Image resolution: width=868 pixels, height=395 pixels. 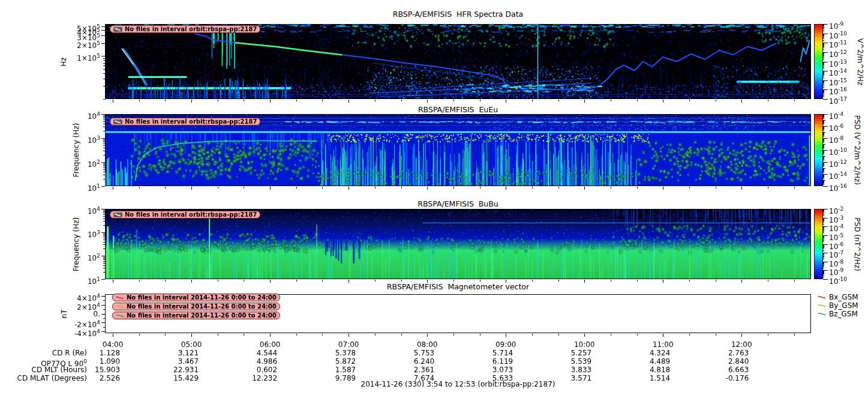 What do you see at coordinates (196, 298) in the screenshot?
I see `no-files-badge-bx: No files in interval 2014-11-26 0:00 to …` at bounding box center [196, 298].